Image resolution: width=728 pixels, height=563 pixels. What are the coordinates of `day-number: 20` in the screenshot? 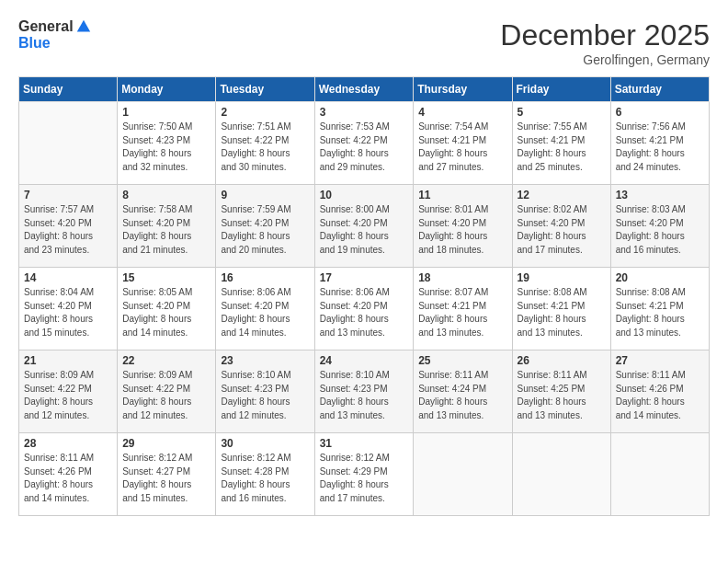 It's located at (660, 278).